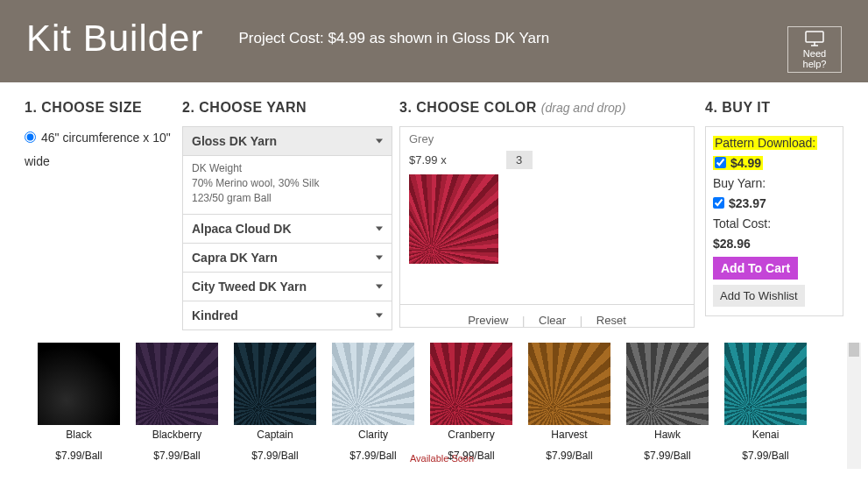 The width and height of the screenshot is (868, 503). Describe the element at coordinates (759, 296) in the screenshot. I see `add-to-wishlist-button: Add To Wishlist` at that location.